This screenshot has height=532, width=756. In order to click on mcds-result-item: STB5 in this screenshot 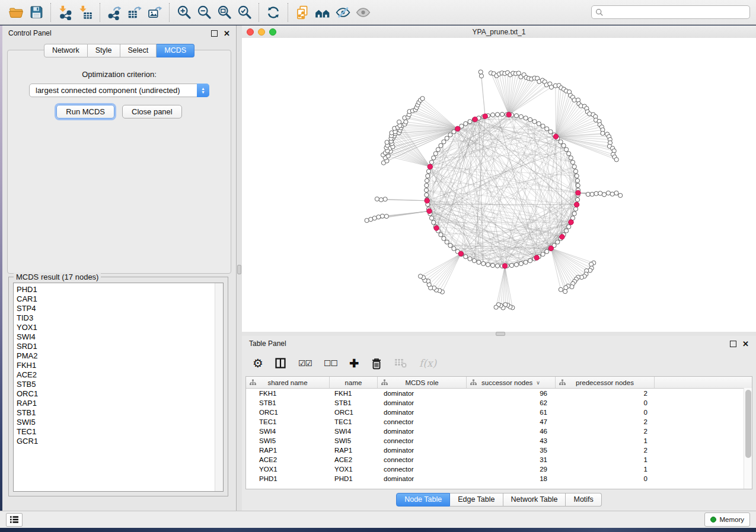, I will do `click(119, 384)`.